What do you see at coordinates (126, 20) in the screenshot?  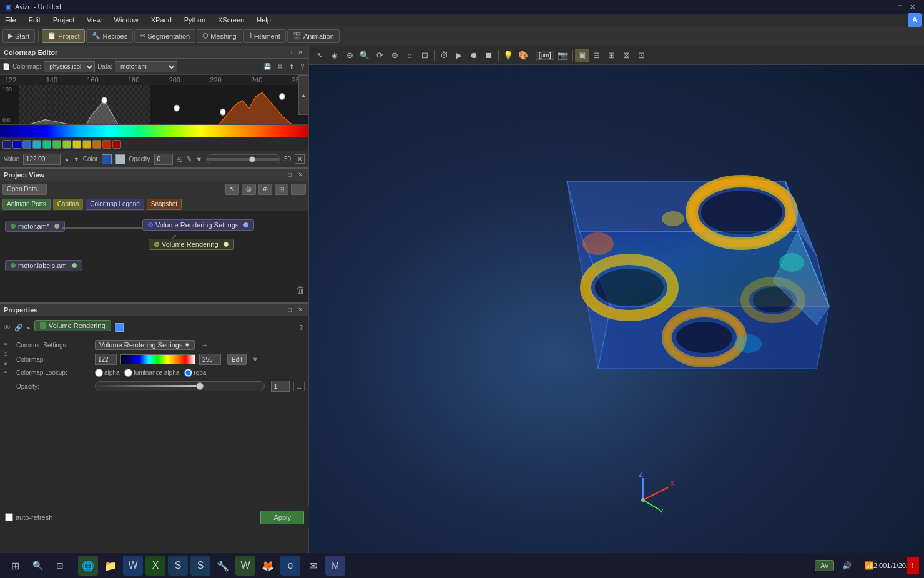 I see `menu-window: Window` at bounding box center [126, 20].